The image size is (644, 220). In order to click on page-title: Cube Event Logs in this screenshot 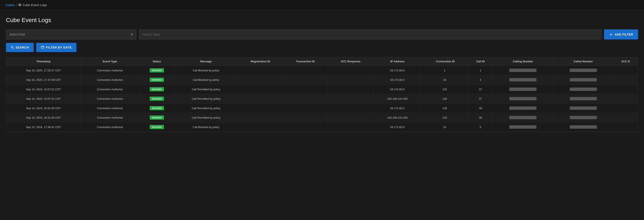, I will do `click(322, 20)`.